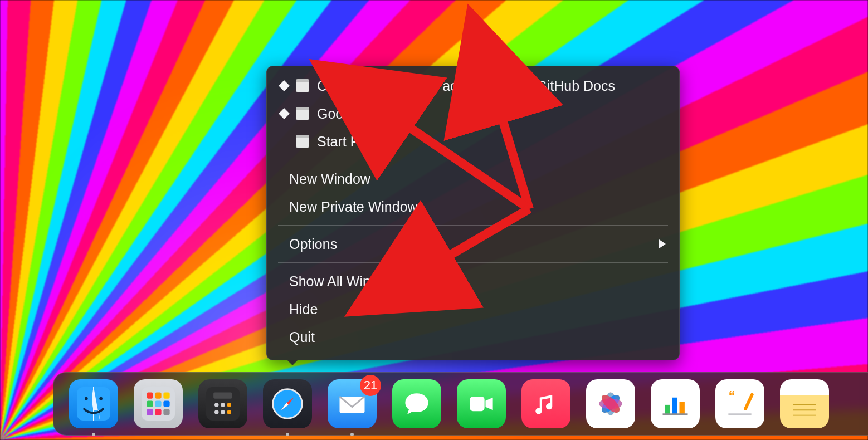 The height and width of the screenshot is (440, 868). What do you see at coordinates (740, 404) in the screenshot?
I see `dock-app-pages: “` at bounding box center [740, 404].